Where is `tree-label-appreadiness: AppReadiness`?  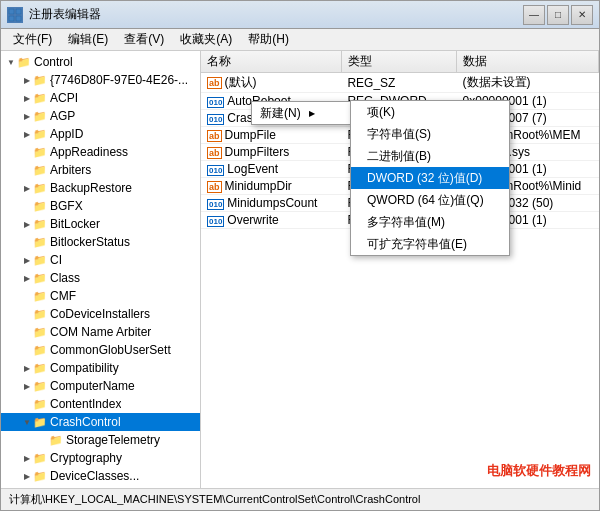 tree-label-appreadiness: AppReadiness is located at coordinates (89, 152).